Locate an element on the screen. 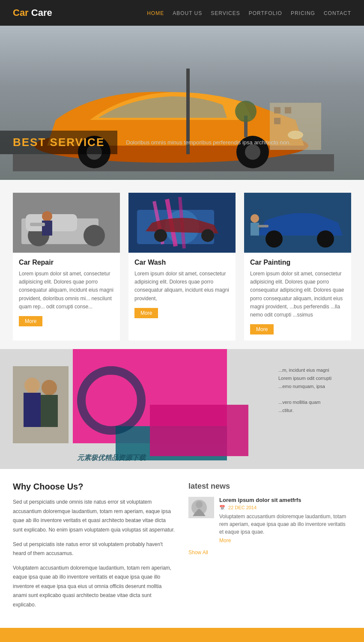  service-card-repair: Car Repair Lorem ipsum dolor sit amet, c… is located at coordinates (66, 266).